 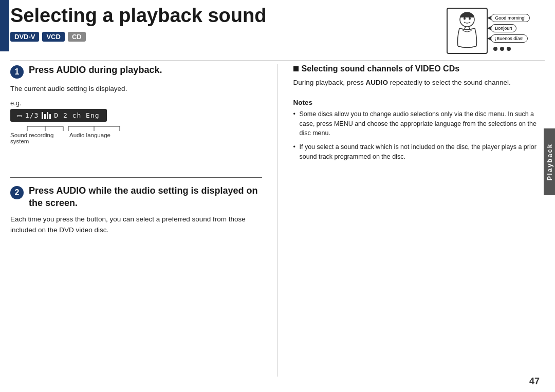 I want to click on display-channel: D 2 ch Eng, so click(x=77, y=115).